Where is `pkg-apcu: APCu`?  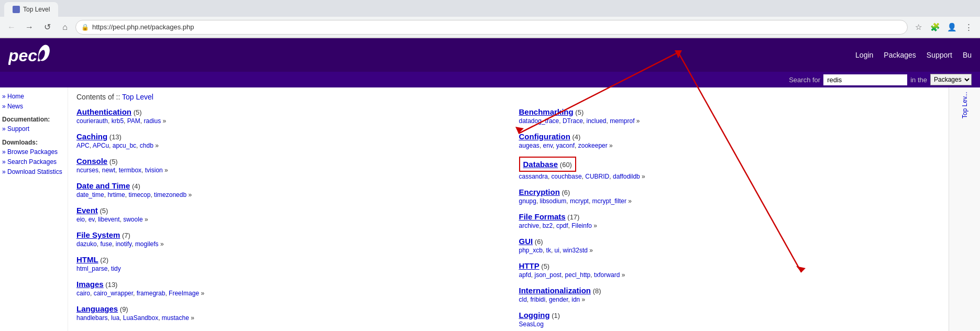
pkg-apcu: APCu is located at coordinates (101, 146).